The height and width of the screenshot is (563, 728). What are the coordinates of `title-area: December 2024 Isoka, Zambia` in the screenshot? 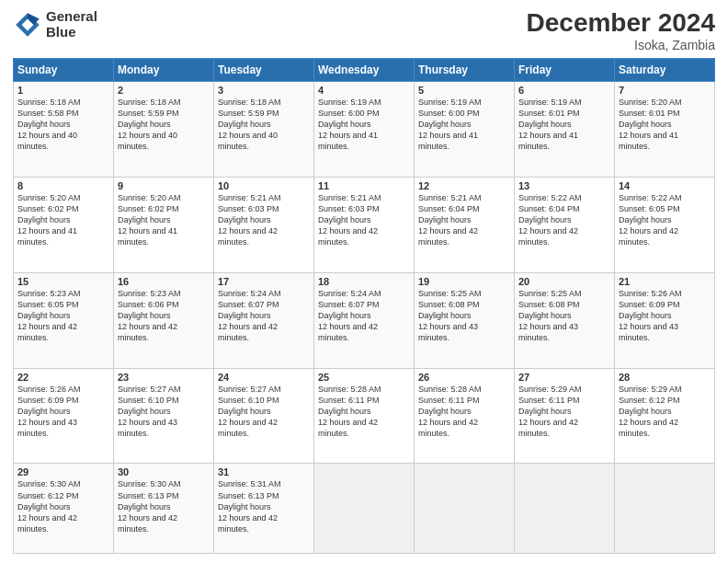 It's located at (621, 31).